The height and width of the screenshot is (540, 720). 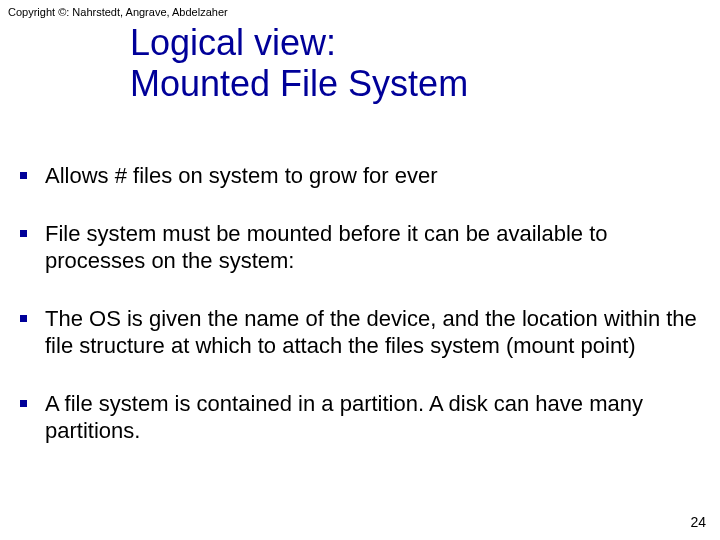 I want to click on bullet-text: A file system is contained in a partitio…, so click(x=378, y=418).